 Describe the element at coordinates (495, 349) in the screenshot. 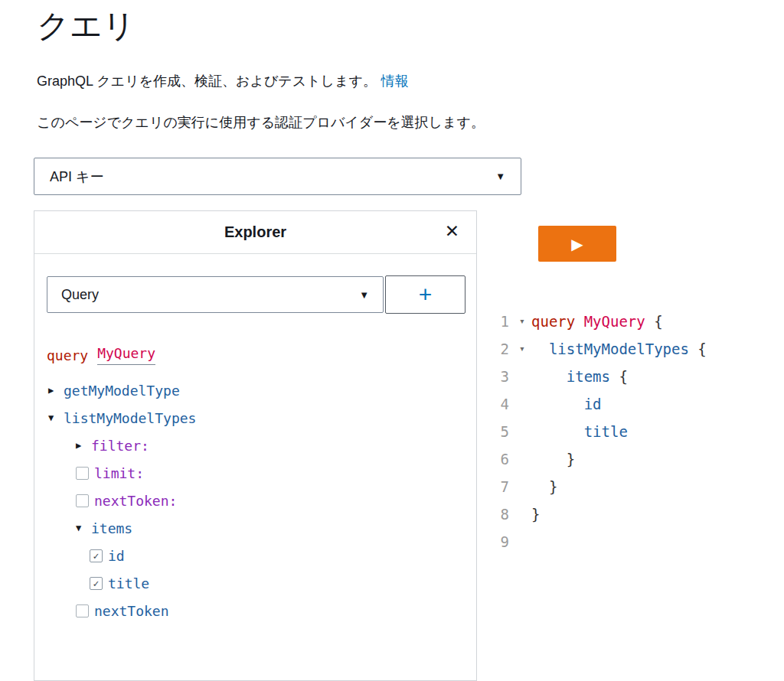

I see `line-number: 2` at that location.